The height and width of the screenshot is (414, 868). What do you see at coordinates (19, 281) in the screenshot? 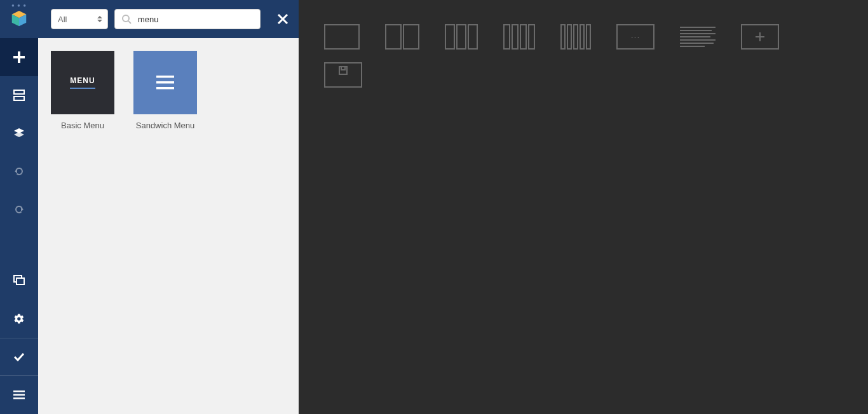
I see `sidebar-tree` at bounding box center [19, 281].